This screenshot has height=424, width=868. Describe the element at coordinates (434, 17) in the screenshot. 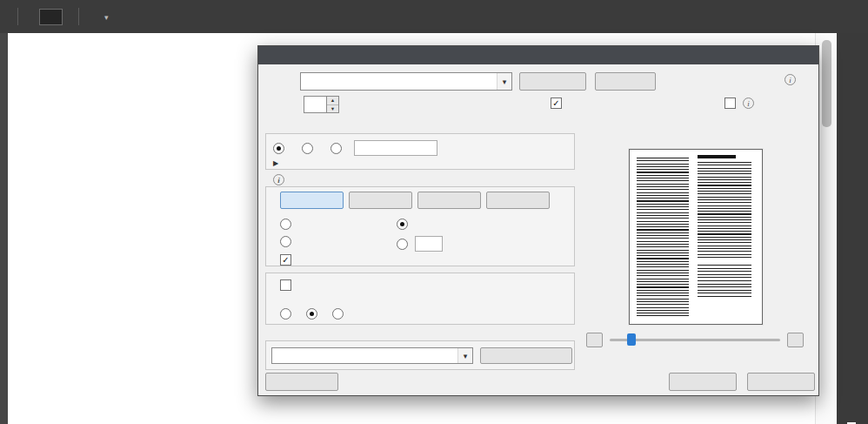

I see `top-toolbar` at that location.